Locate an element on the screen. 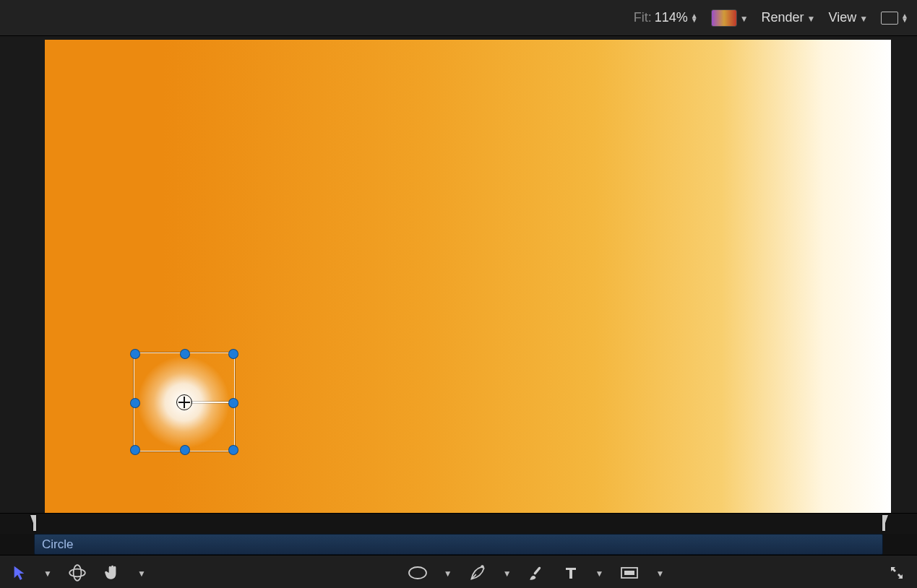  view-dropdown: View ▼ is located at coordinates (848, 17).